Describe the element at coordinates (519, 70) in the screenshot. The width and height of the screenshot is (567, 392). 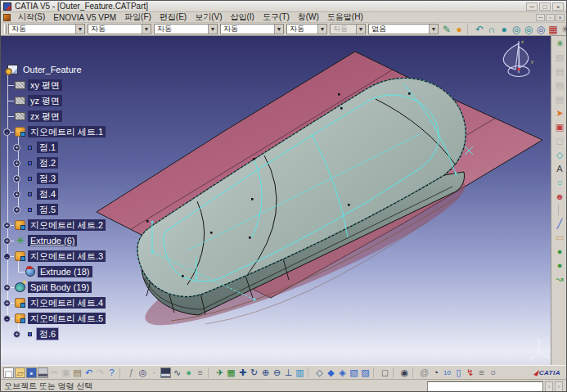
I see `compass-origin-dot` at that location.